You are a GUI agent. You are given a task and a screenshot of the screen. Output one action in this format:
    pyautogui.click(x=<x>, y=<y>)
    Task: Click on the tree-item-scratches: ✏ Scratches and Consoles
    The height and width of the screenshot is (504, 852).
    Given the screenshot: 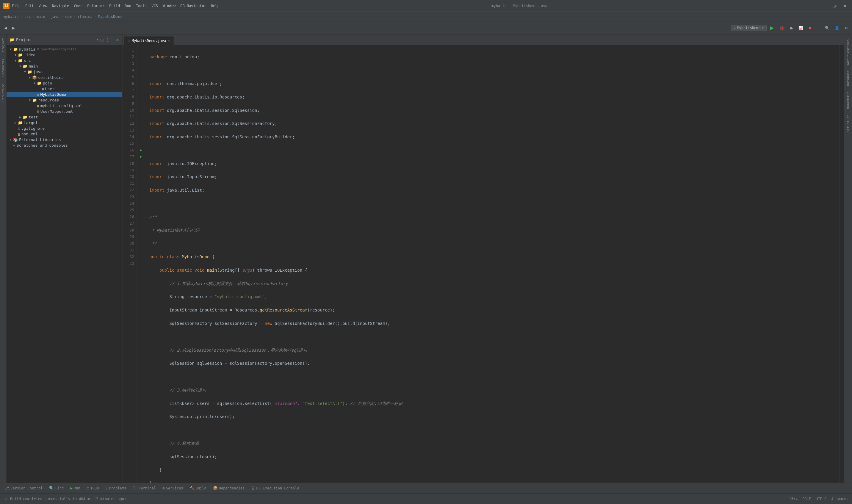 What is the action you would take?
    pyautogui.click(x=65, y=145)
    